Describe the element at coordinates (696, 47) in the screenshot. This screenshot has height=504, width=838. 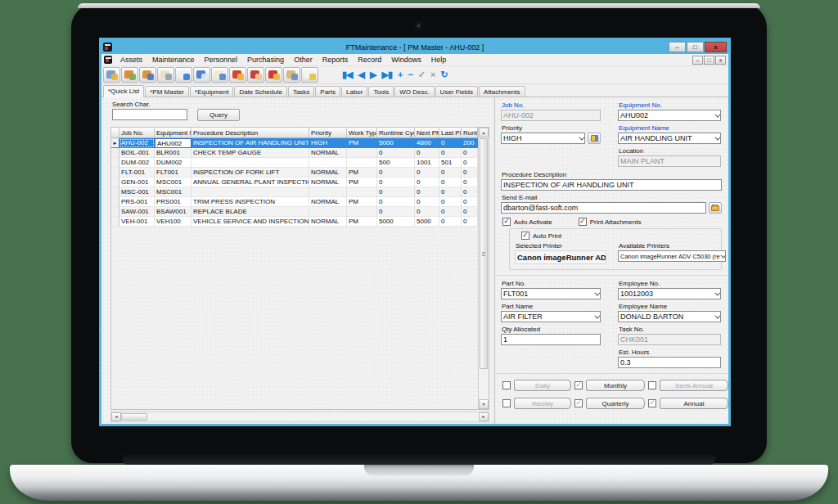
I see `maximize-button: □` at that location.